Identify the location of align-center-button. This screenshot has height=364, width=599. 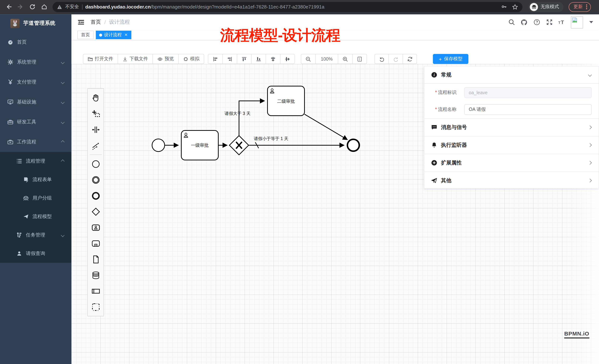
(273, 59).